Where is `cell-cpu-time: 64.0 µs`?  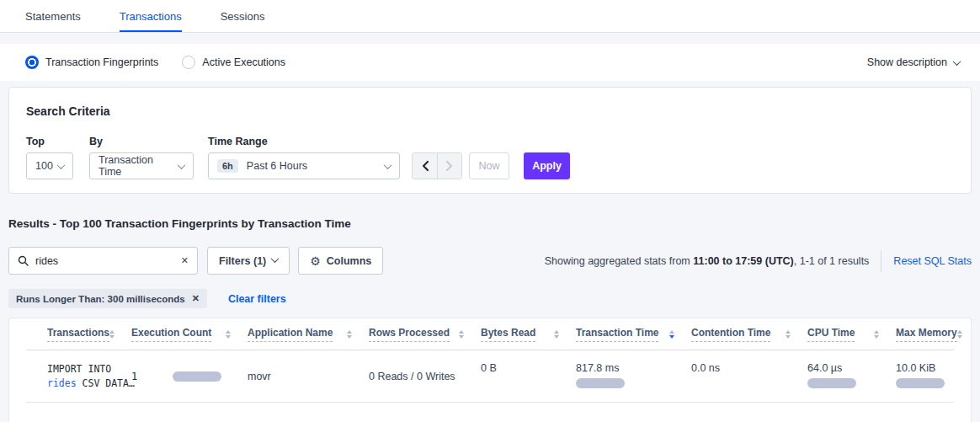
cell-cpu-time: 64.0 µs is located at coordinates (852, 376).